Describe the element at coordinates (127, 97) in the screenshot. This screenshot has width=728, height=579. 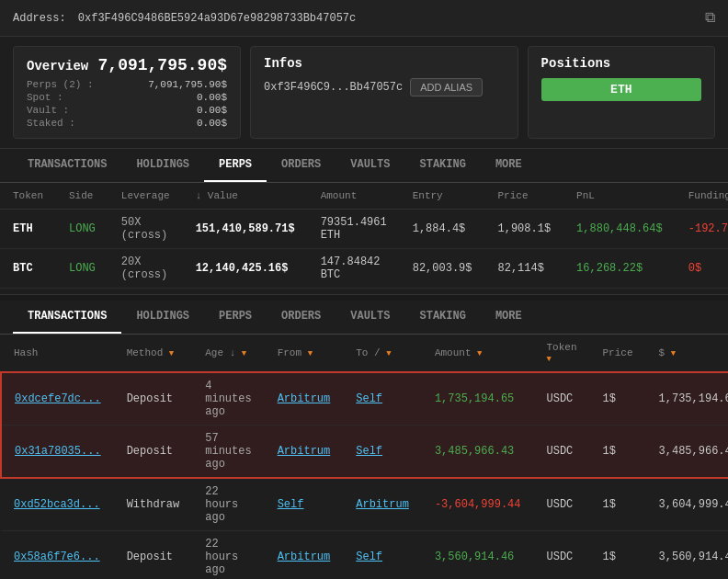
I see `overview-row: Spot :0.00$` at that location.